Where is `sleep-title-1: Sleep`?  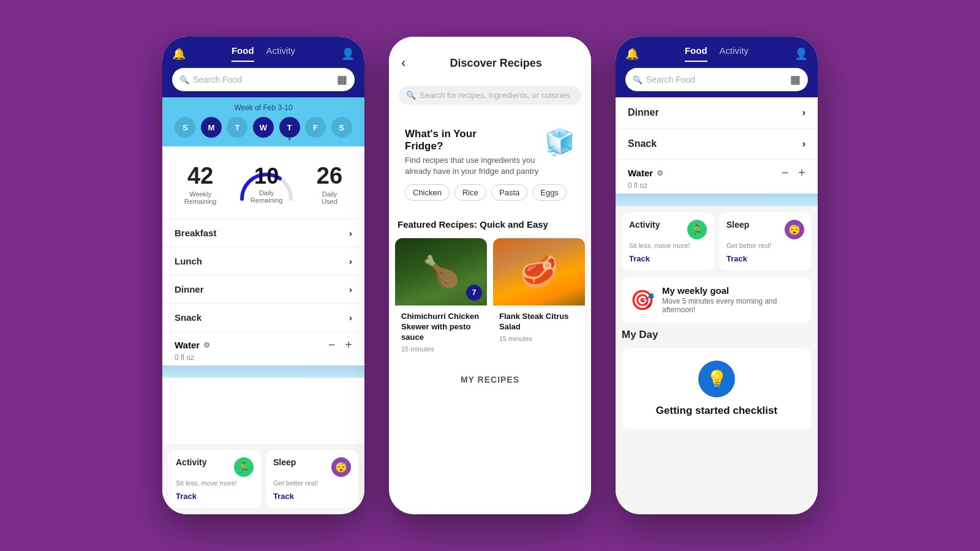 sleep-title-1: Sleep is located at coordinates (284, 462).